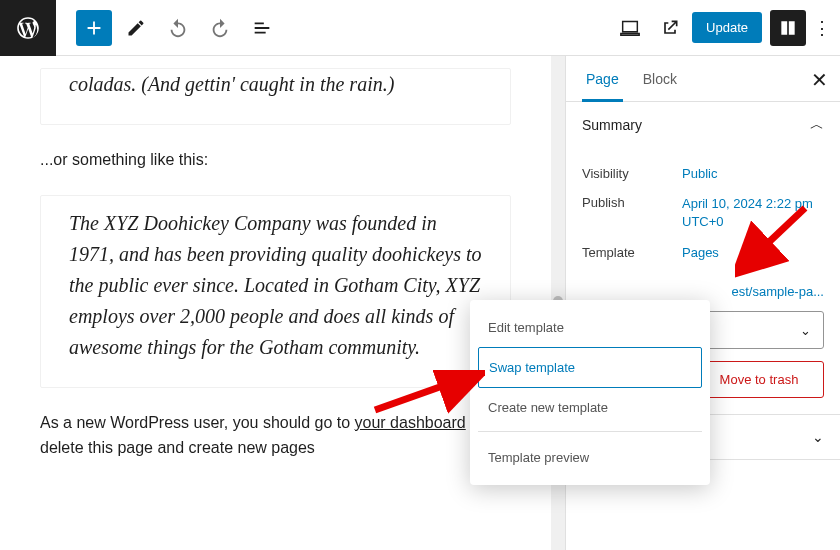 The height and width of the screenshot is (550, 840). I want to click on chevron-up-icon: ︿, so click(817, 125).